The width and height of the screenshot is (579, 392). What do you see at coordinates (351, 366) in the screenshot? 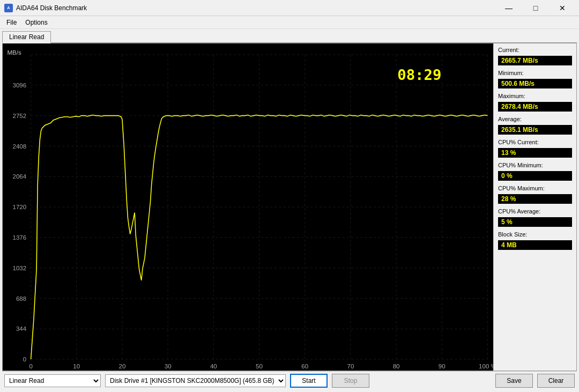
I see `svg-text: 70` at bounding box center [351, 366].